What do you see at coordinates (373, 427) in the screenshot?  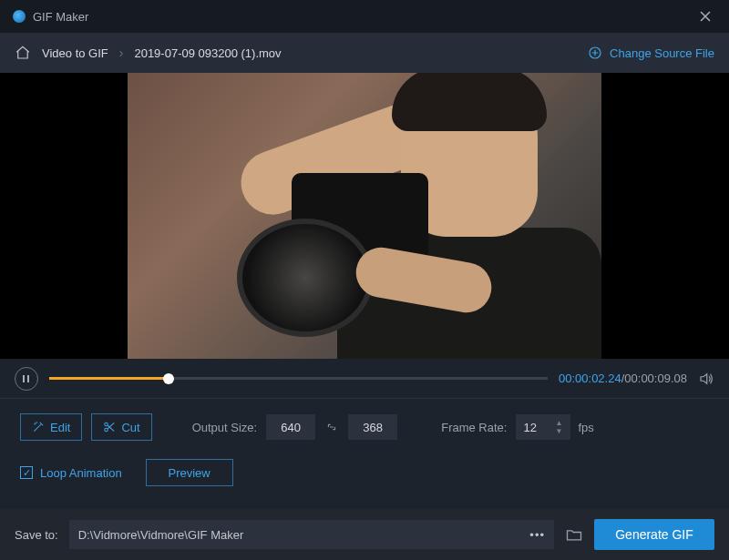 I see `output-height-input: 368` at bounding box center [373, 427].